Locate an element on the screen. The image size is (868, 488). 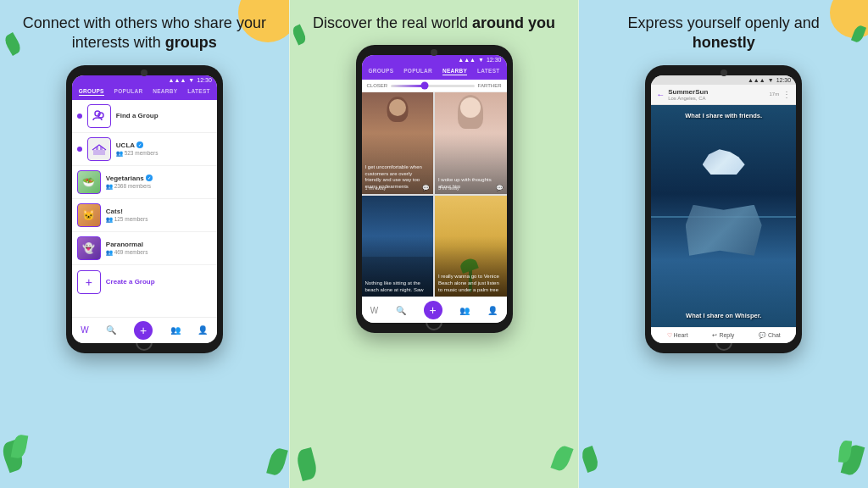
reply-action: ↩ Reply is located at coordinates (723, 336).